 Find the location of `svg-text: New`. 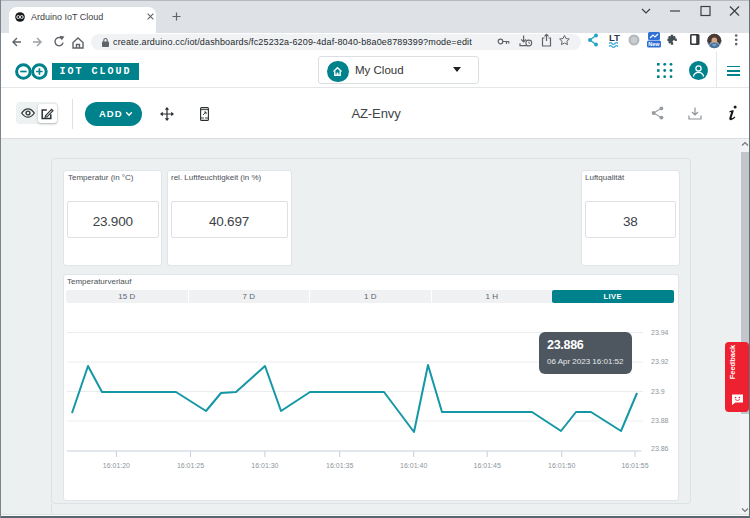

svg-text: New is located at coordinates (654, 44).